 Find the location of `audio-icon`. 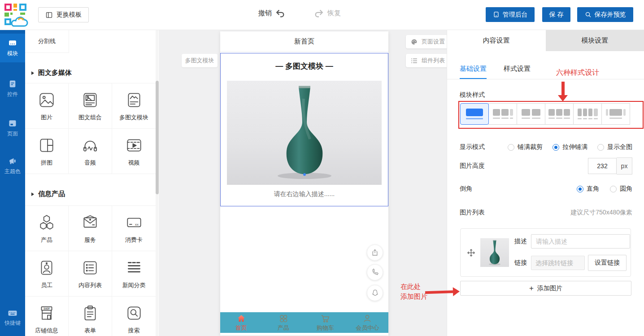

audio-icon is located at coordinates (90, 145).